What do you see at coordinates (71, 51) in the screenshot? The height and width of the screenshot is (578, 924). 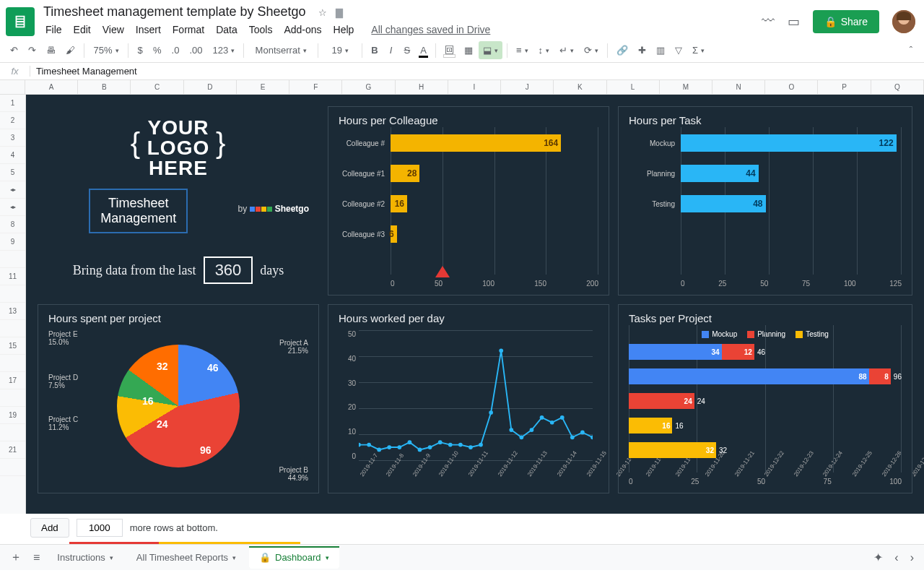 I see `paint-format-icon: 🖌` at bounding box center [71, 51].